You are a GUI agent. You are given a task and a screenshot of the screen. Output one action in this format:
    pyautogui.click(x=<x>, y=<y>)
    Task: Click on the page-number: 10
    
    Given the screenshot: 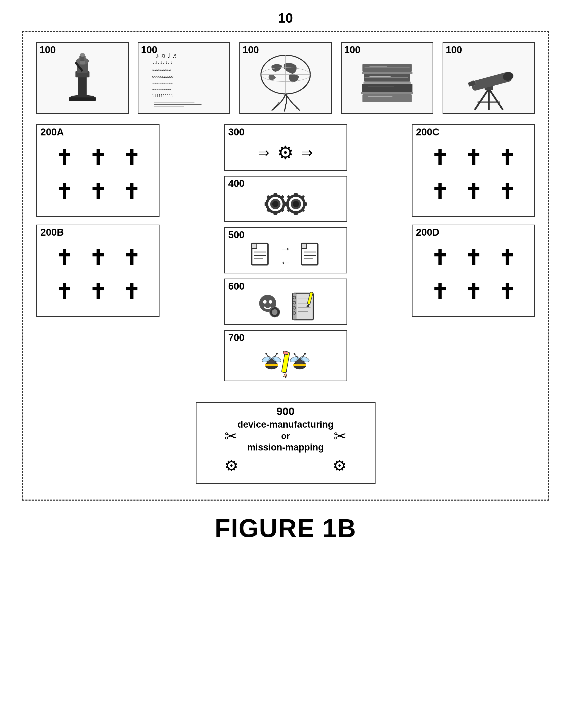 What is the action you would take?
    pyautogui.click(x=286, y=18)
    